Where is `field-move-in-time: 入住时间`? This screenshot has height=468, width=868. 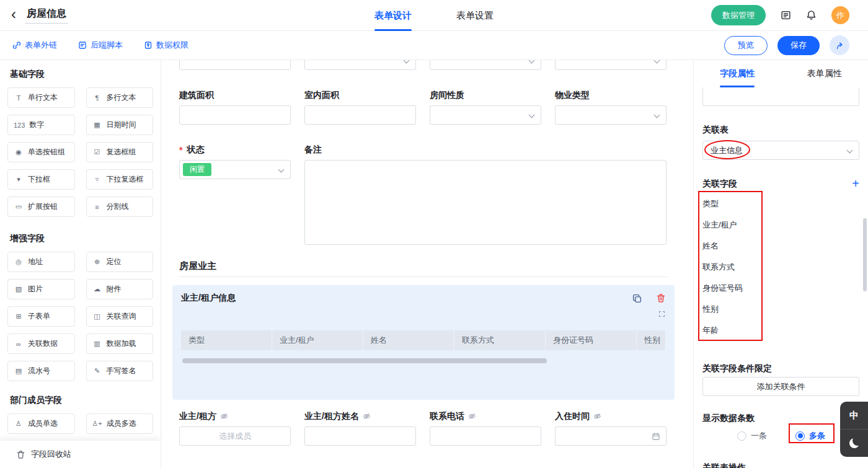 field-move-in-time: 入住时间 is located at coordinates (611, 428).